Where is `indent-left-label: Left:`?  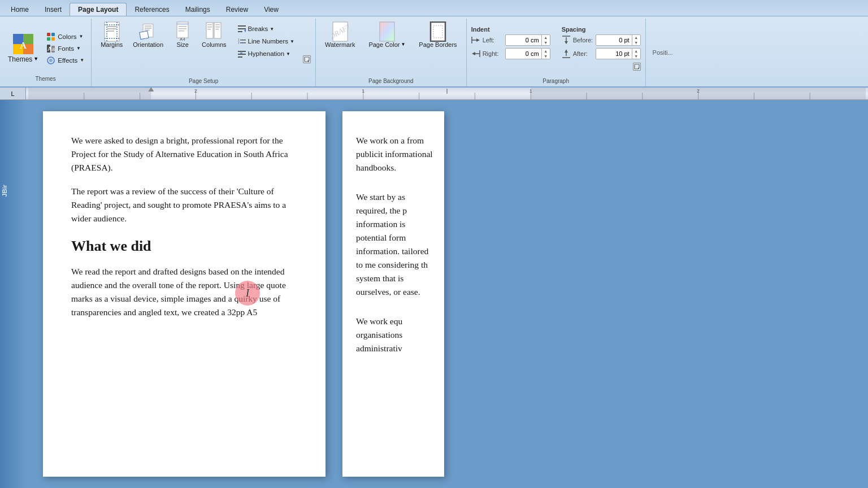
indent-left-label: Left: is located at coordinates (493, 40).